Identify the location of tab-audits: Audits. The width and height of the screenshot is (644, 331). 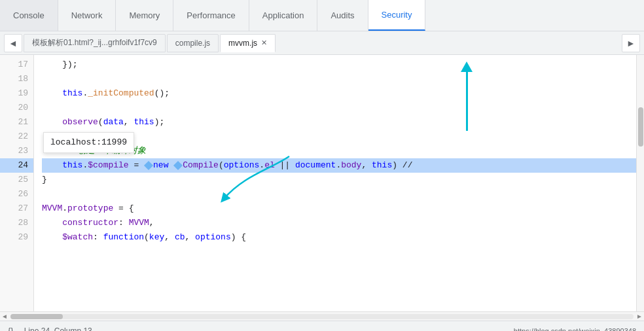
(343, 16).